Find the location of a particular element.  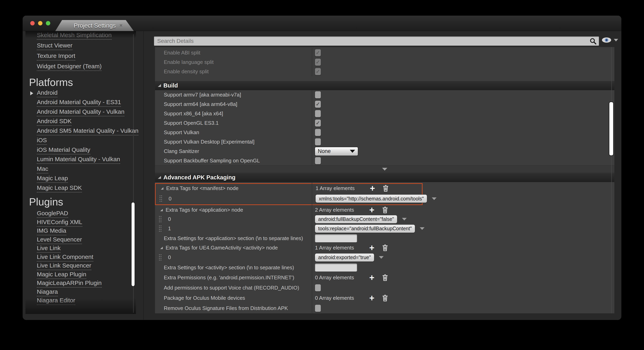

array-element-value: tools:replace="android:fullBackupContent… is located at coordinates (365, 229).